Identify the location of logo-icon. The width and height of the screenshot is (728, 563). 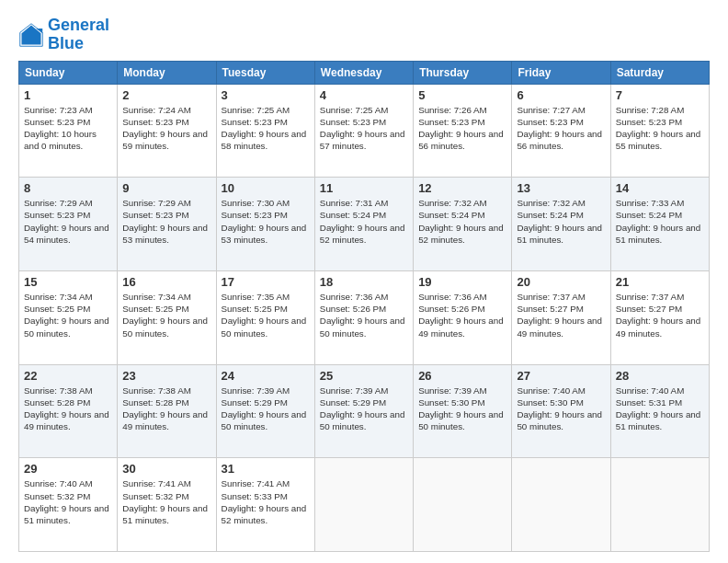
(31, 35).